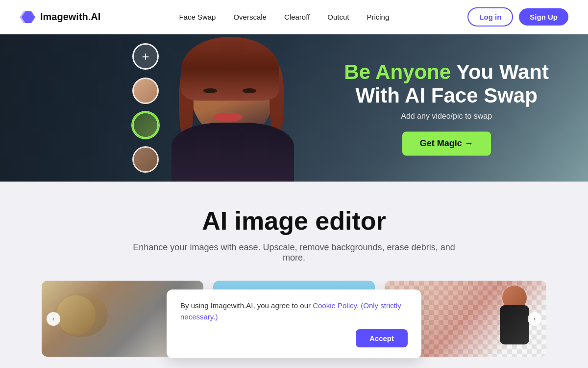 This screenshot has width=588, height=368. I want to click on hero-body, so click(233, 152).